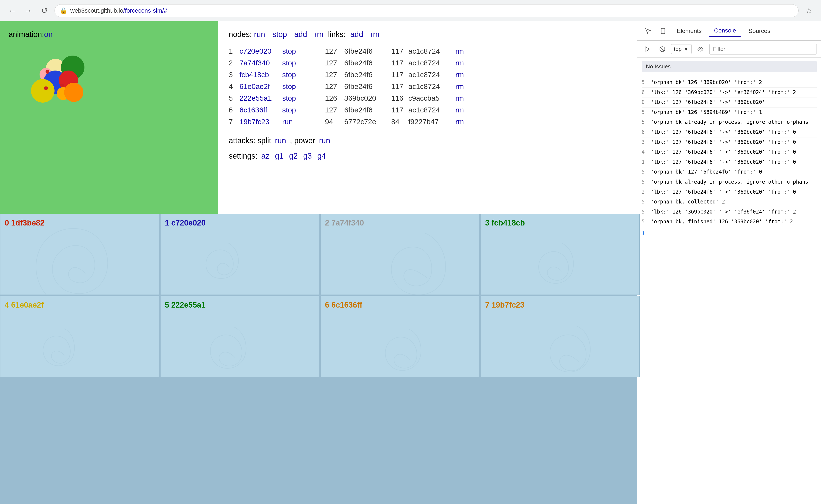 The height and width of the screenshot is (504, 821). Describe the element at coordinates (505, 223) in the screenshot. I see `grid-label-3: 3 fcb418cb` at that location.